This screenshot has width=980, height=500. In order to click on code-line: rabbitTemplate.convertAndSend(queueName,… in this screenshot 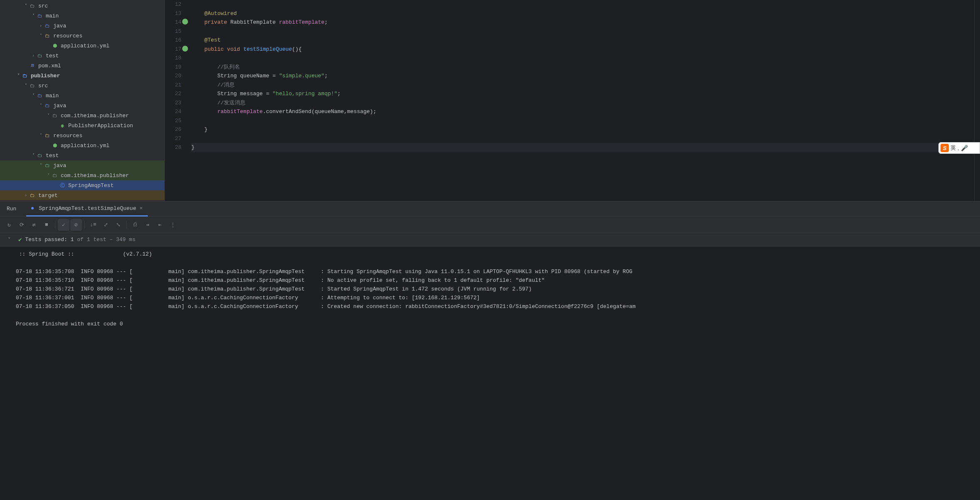, I will do `click(583, 112)`.